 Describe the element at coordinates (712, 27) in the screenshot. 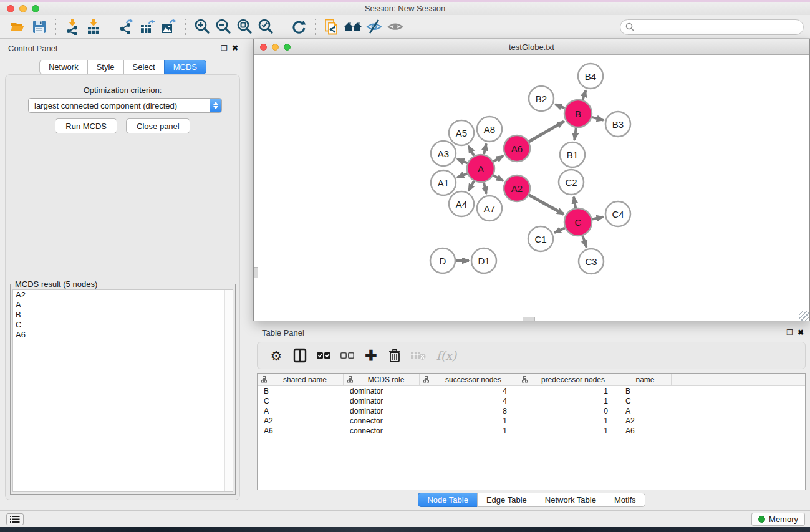

I see `search-field` at that location.